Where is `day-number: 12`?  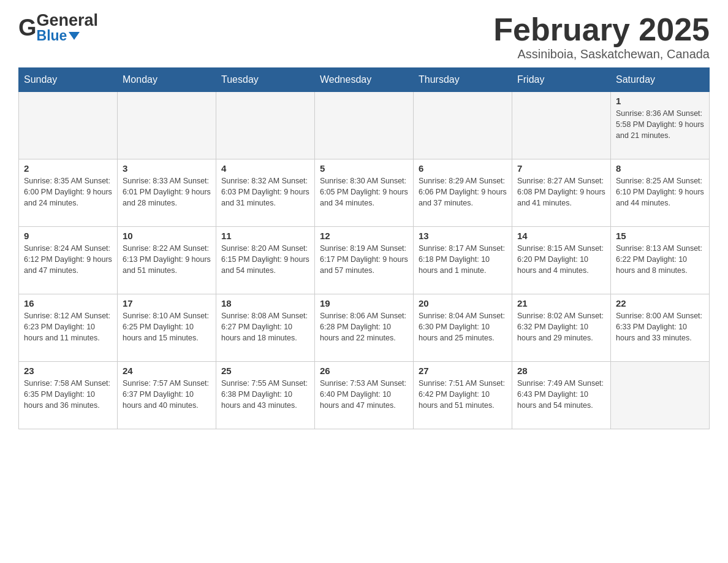
day-number: 12 is located at coordinates (364, 236).